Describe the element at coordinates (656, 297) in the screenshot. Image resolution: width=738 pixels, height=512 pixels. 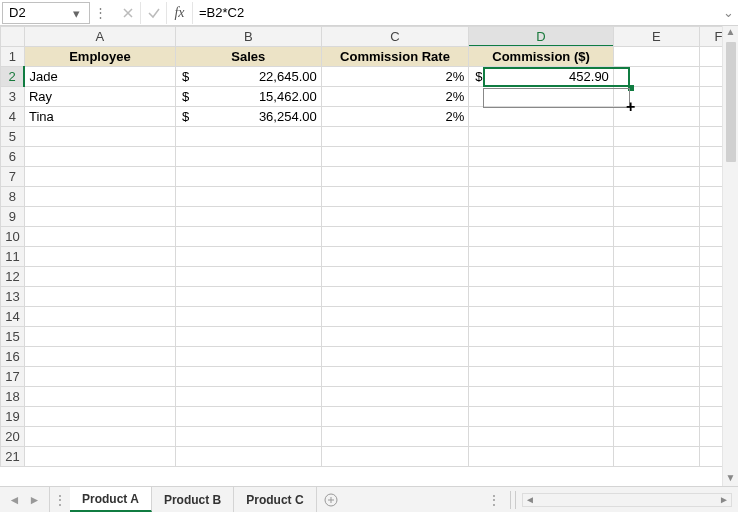
I see `cell-E13` at that location.